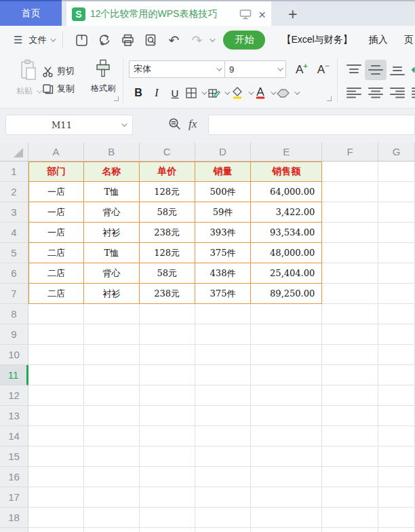  What do you see at coordinates (167, 497) in the screenshot?
I see `cell-C17` at bounding box center [167, 497].